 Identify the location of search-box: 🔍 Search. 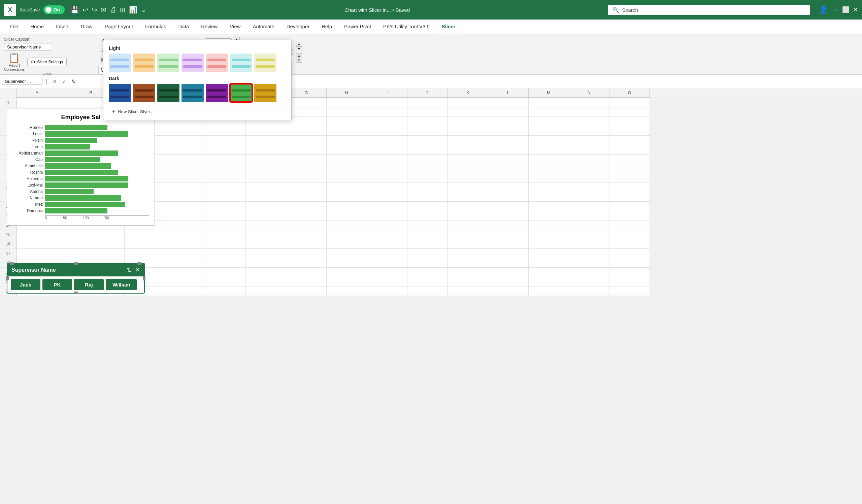
(709, 10).